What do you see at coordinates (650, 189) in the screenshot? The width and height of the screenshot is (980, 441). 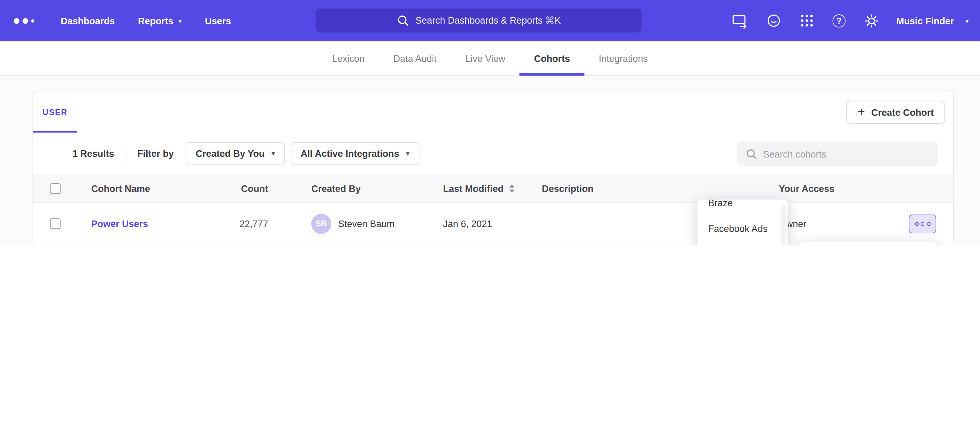 I see `column-description: Description` at bounding box center [650, 189].